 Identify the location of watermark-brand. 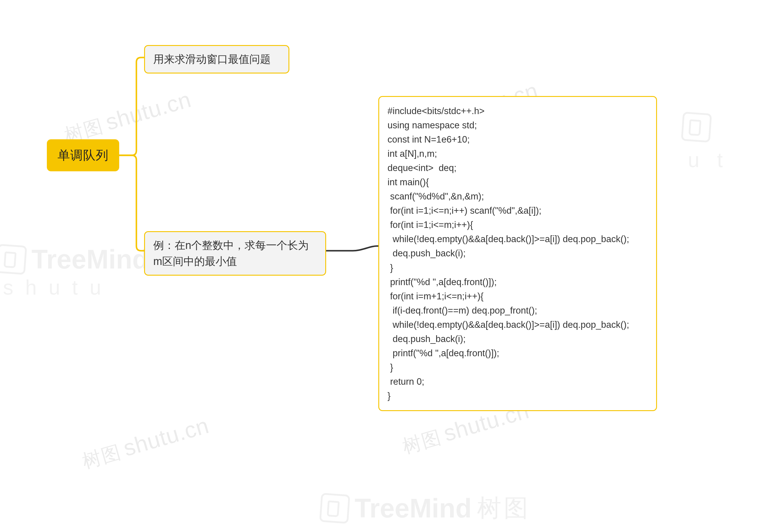
(697, 127).